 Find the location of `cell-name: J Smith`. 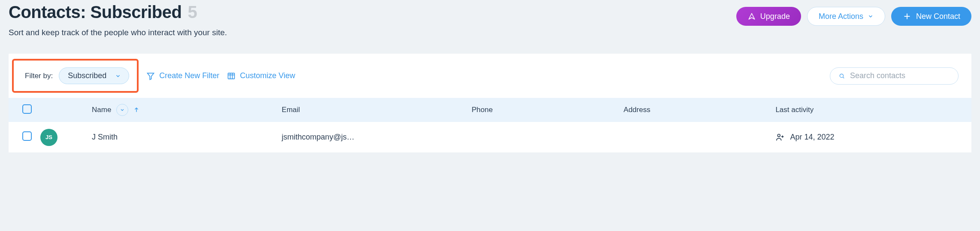

cell-name: J Smith is located at coordinates (187, 137).